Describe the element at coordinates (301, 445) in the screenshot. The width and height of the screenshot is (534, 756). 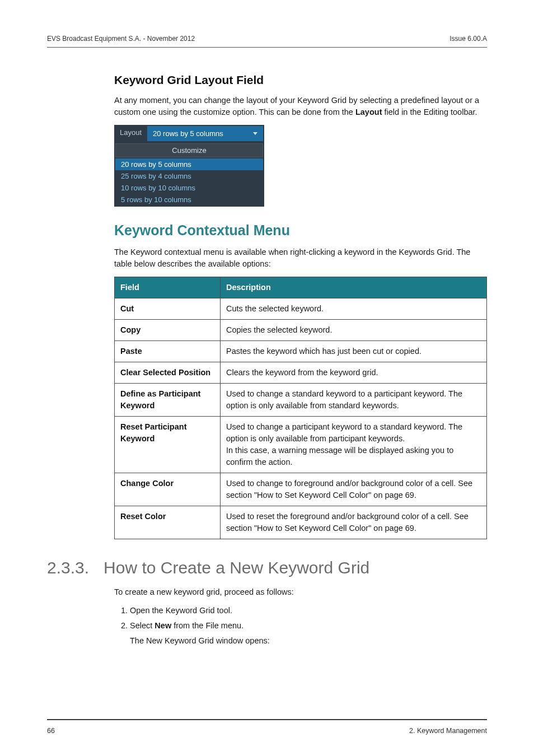
I see `table-row: Reset Participant Keyword Used to change…` at that location.